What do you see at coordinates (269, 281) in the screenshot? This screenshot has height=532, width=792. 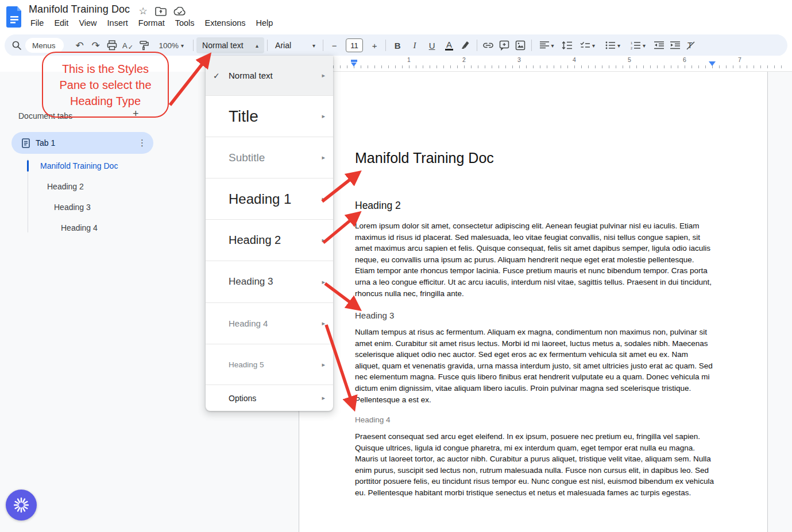 I see `styles-option-heading-3: Heading 3 ▸` at bounding box center [269, 281].